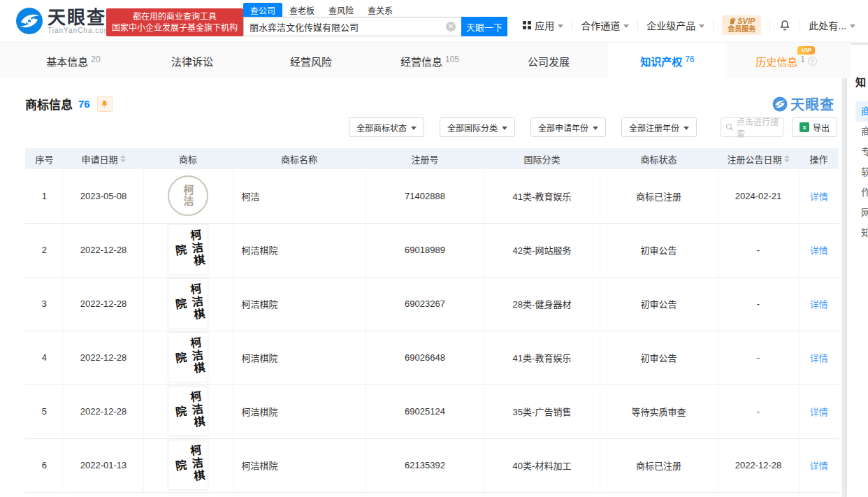 Image resolution: width=868 pixels, height=497 pixels. What do you see at coordinates (786, 61) in the screenshot?
I see `tab-history-info: VIP 历史信息1 ?` at bounding box center [786, 61].